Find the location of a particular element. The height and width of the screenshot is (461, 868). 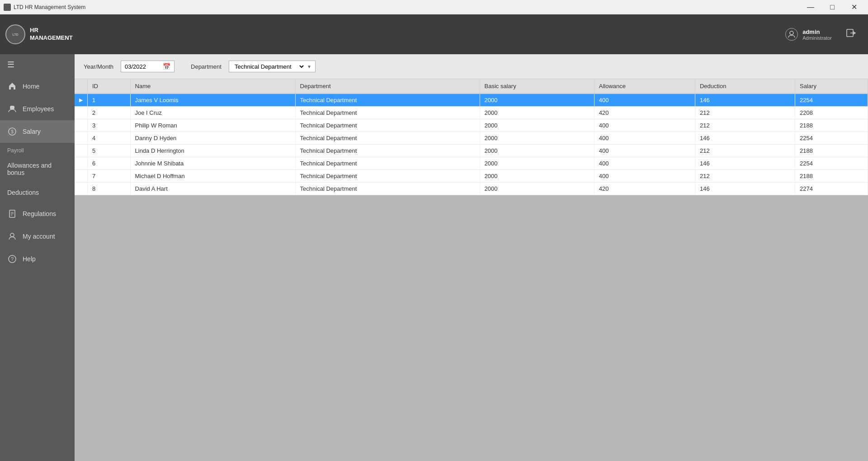

cell-name: Joe I Cruz is located at coordinates (212, 113).